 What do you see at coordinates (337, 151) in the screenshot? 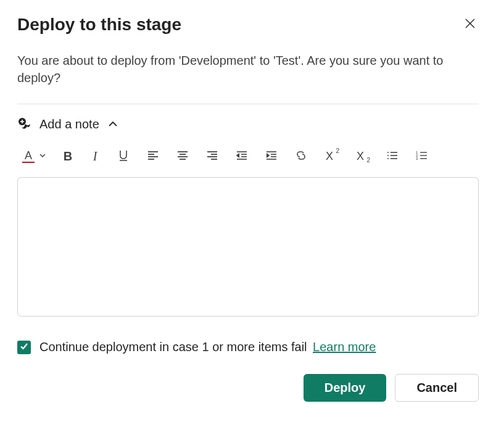
I see `superscript-exp: 2` at bounding box center [337, 151].